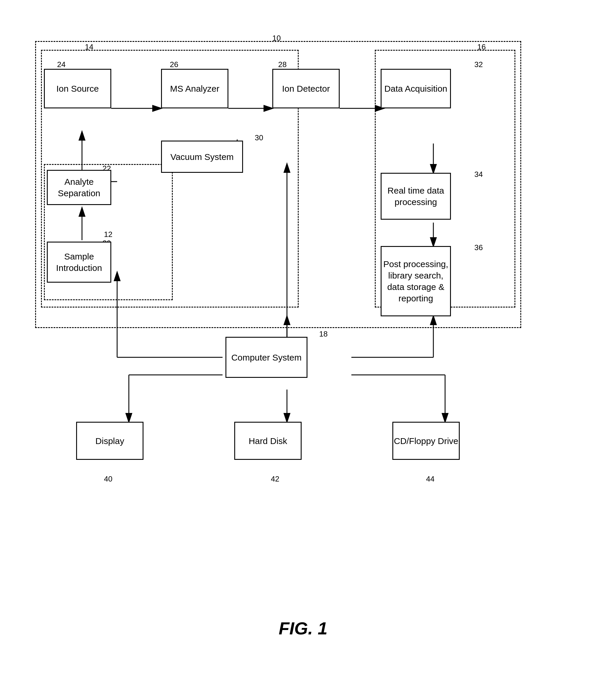 The image size is (607, 700). Describe the element at coordinates (268, 441) in the screenshot. I see `hard-disk-box: Hard Disk` at that location.